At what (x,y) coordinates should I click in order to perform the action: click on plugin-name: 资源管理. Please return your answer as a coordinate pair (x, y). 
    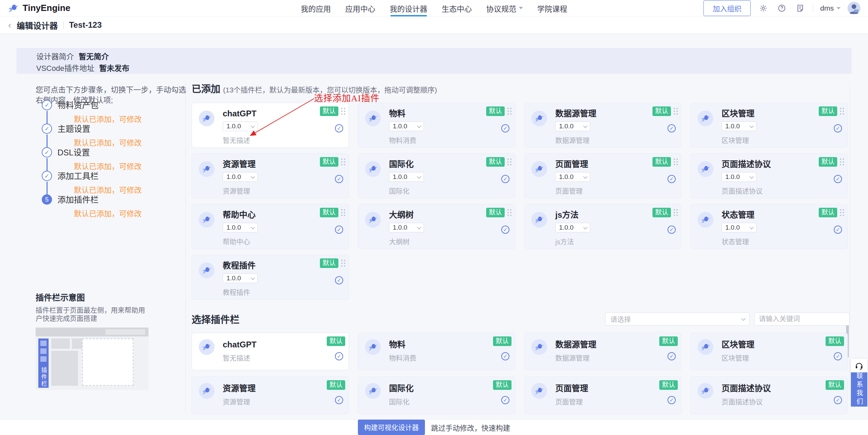
    Looking at the image, I should click on (283, 388).